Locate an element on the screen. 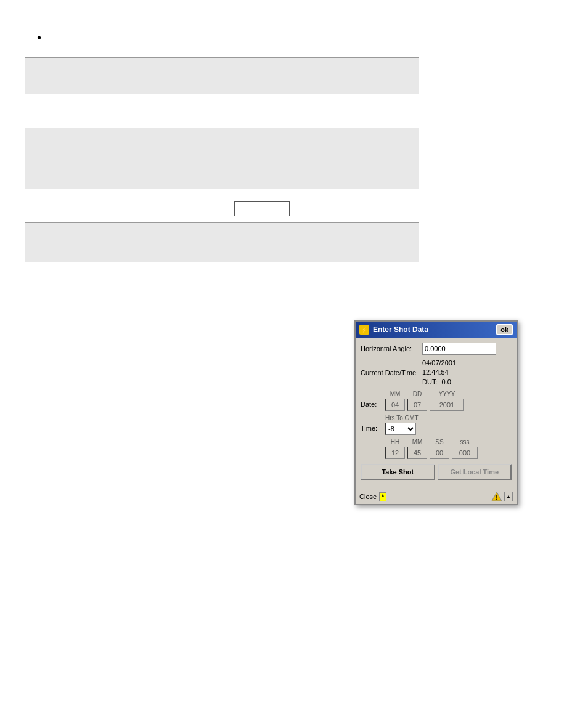 This screenshot has height=714, width=588. footer-right-area: ! ▲ is located at coordinates (502, 497).